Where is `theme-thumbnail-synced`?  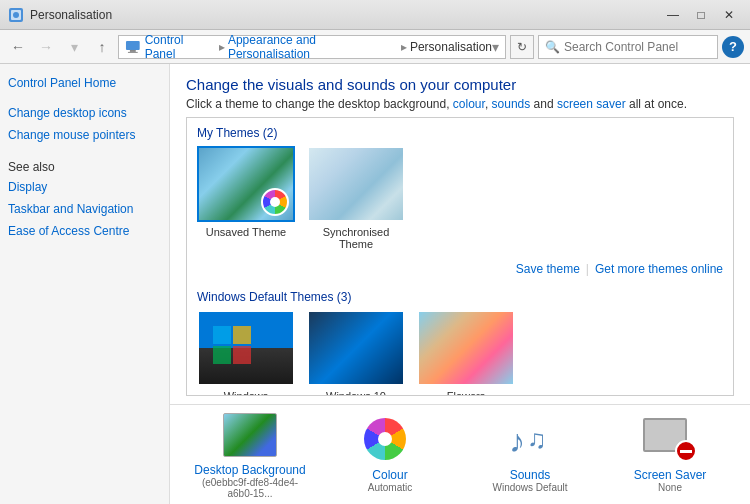 theme-thumbnail-synced is located at coordinates (356, 184).